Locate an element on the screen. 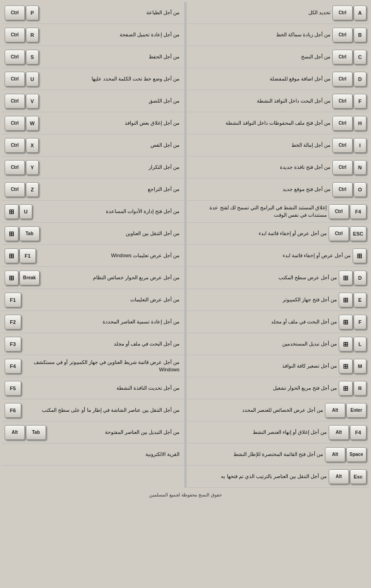 The image size is (371, 588). shortcut-description: من أجل فتح إدارة الأدوات المساعدة is located at coordinates (107, 212).